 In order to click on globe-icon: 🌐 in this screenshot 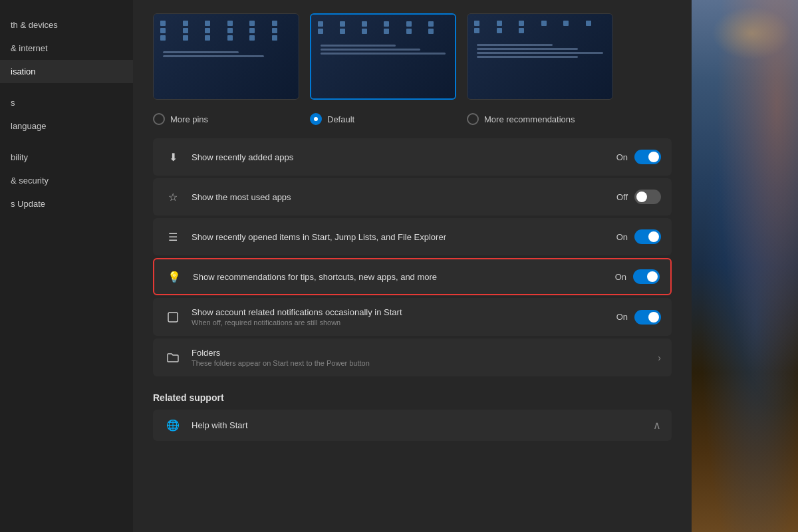, I will do `click(173, 426)`.